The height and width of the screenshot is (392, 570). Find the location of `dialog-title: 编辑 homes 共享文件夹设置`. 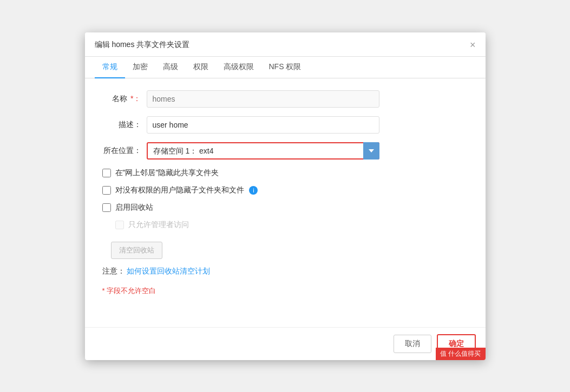

dialog-title: 编辑 homes 共享文件夹设置 is located at coordinates (142, 48).